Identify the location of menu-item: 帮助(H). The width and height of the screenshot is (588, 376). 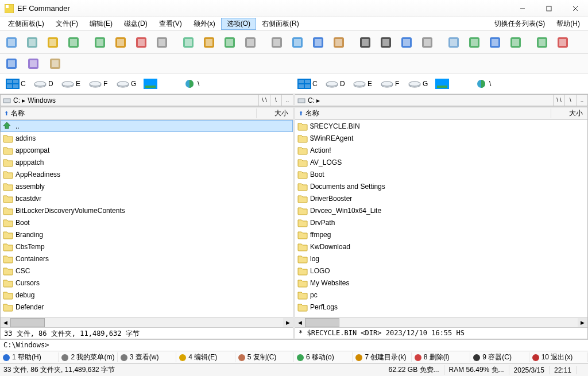
(568, 24).